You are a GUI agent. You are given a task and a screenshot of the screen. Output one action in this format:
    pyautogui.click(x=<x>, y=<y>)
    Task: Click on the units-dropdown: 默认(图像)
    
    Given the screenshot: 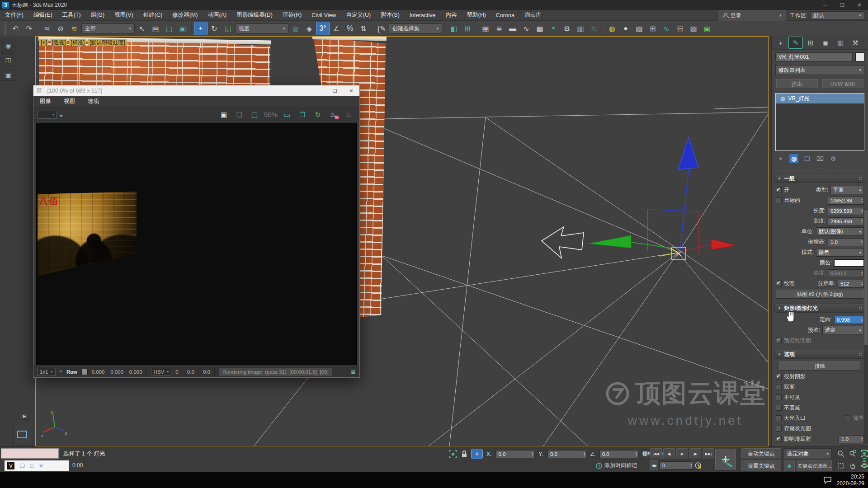 What is the action you would take?
    pyautogui.click(x=840, y=231)
    